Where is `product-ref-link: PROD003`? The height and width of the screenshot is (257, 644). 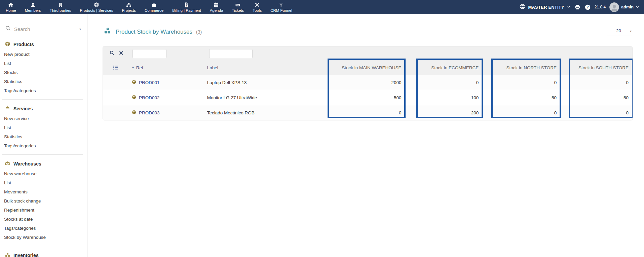
product-ref-link: PROD003 is located at coordinates (149, 113).